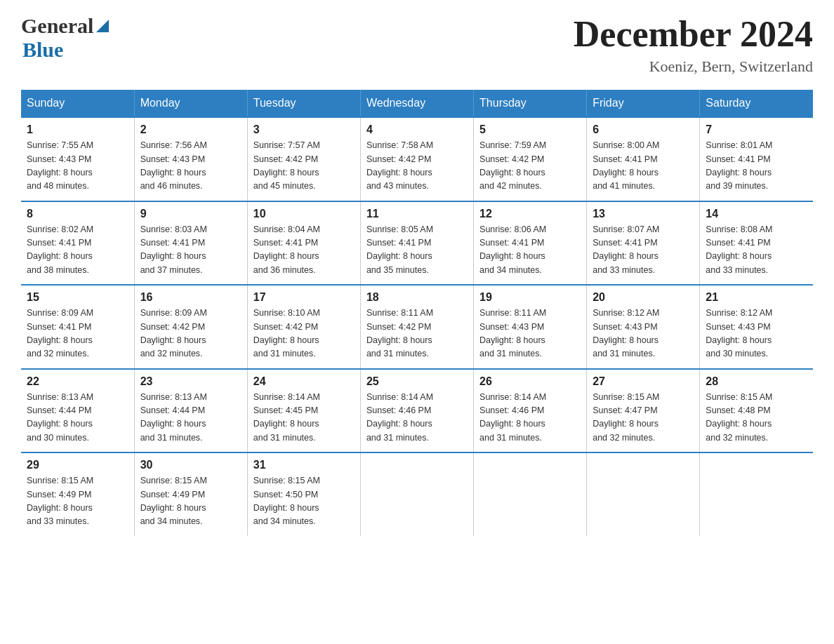 This screenshot has width=834, height=644. I want to click on day-info: Sunrise: 8:13 AMSunset: 4:44 PMDaylight:…, so click(191, 418).